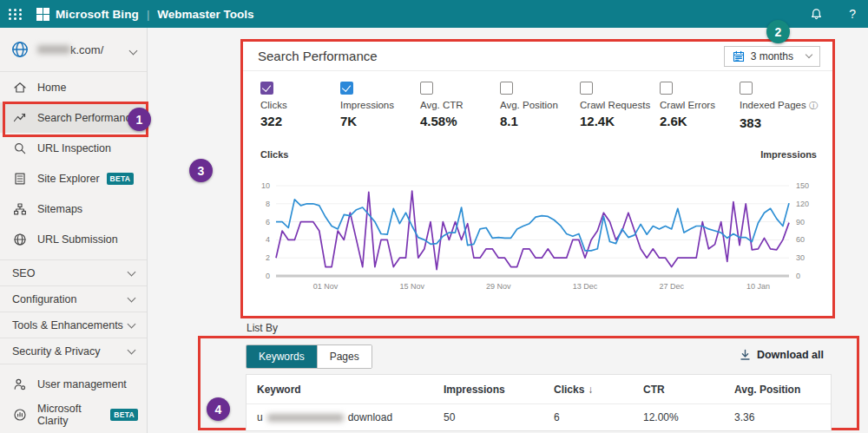 The height and width of the screenshot is (433, 868). Describe the element at coordinates (538, 417) in the screenshot. I see `table-row: u download 50 6 12.00% 3.36` at that location.